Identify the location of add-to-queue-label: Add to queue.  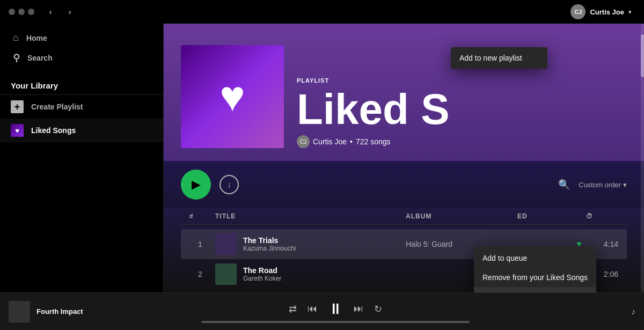
(504, 258).